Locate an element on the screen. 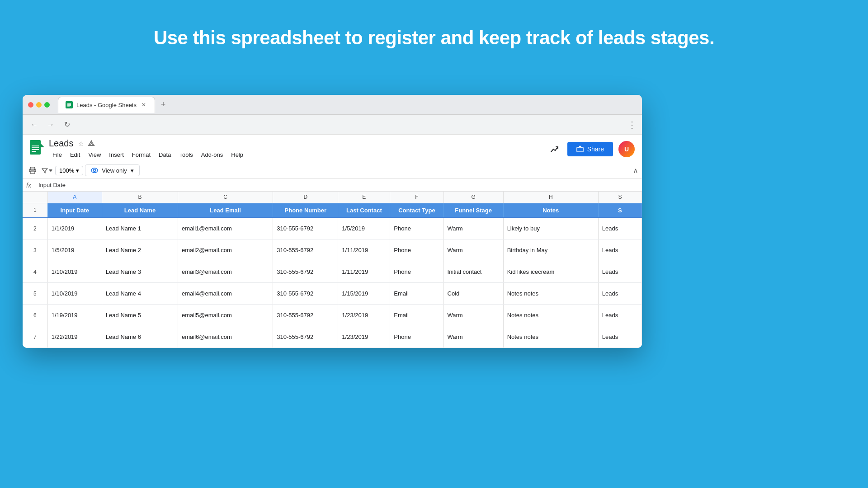  cell-contacttype-3: Email is located at coordinates (417, 294).